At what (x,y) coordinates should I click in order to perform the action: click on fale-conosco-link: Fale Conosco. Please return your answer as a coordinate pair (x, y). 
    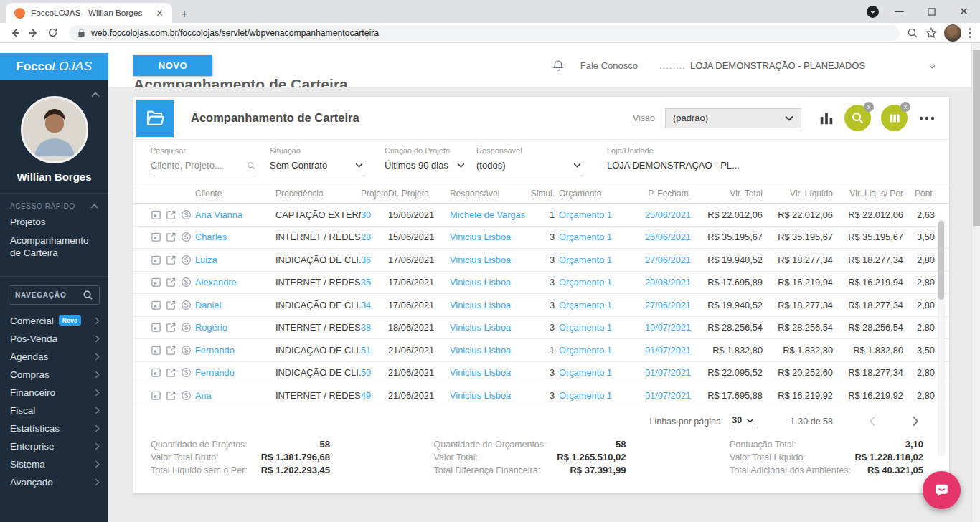
    Looking at the image, I should click on (609, 66).